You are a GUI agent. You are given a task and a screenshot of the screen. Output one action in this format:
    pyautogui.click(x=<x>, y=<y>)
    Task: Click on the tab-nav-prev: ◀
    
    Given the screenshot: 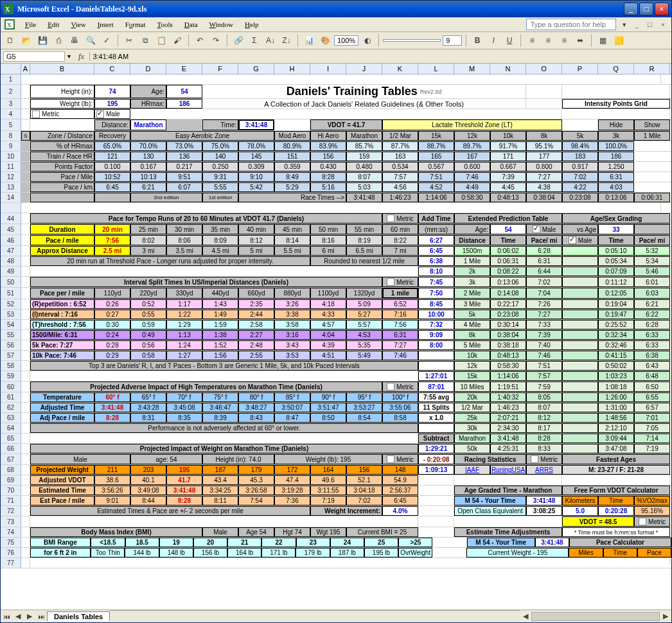 What is the action you would take?
    pyautogui.click(x=18, y=617)
    